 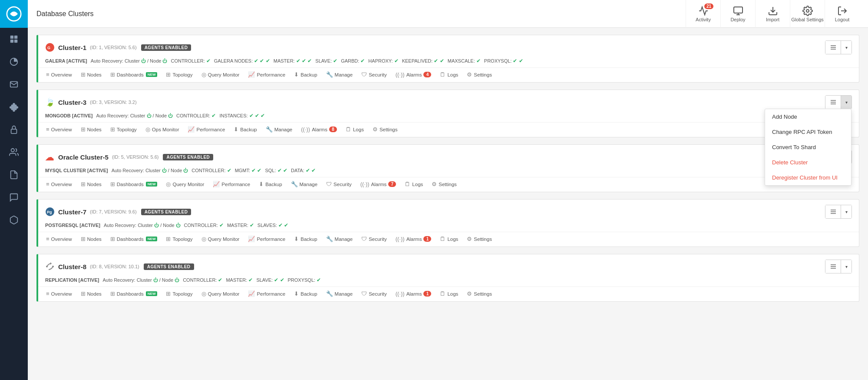 I want to click on sidebar-item-lock, so click(x=14, y=130).